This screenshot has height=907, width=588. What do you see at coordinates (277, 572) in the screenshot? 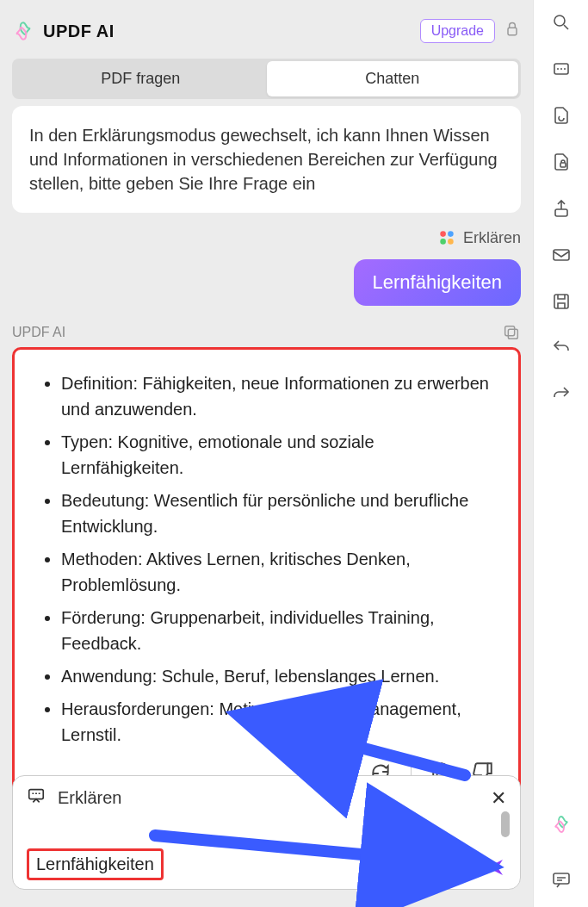
I see `answer-item: Methoden: Aktives Lernen, kritisches Den…` at bounding box center [277, 572].